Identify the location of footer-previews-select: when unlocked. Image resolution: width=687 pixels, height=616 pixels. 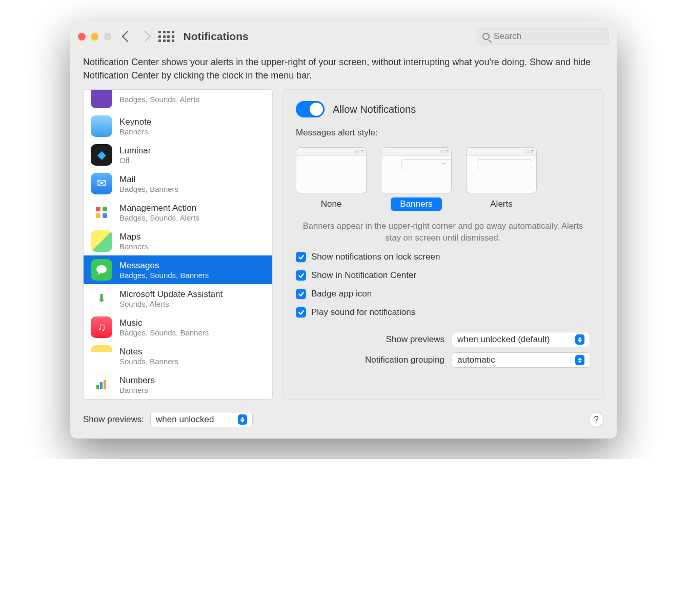
(201, 420).